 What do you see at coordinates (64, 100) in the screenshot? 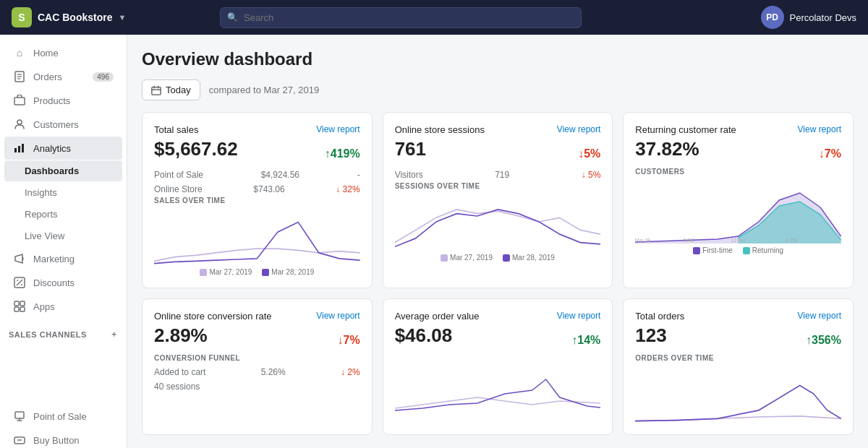
I see `sidebar-item-products: Products` at bounding box center [64, 100].